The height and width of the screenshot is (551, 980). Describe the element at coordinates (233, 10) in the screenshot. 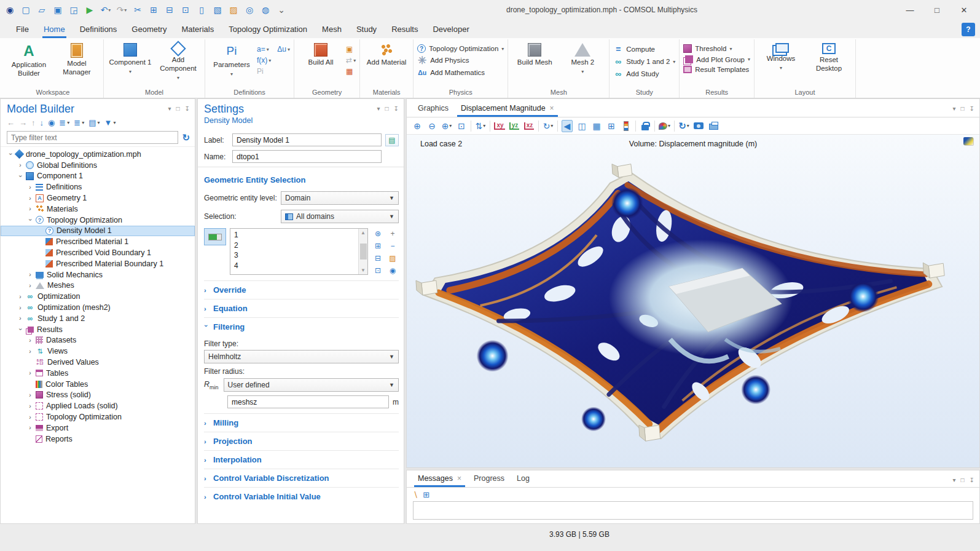

I see `clear-selection-icon: ▨` at that location.